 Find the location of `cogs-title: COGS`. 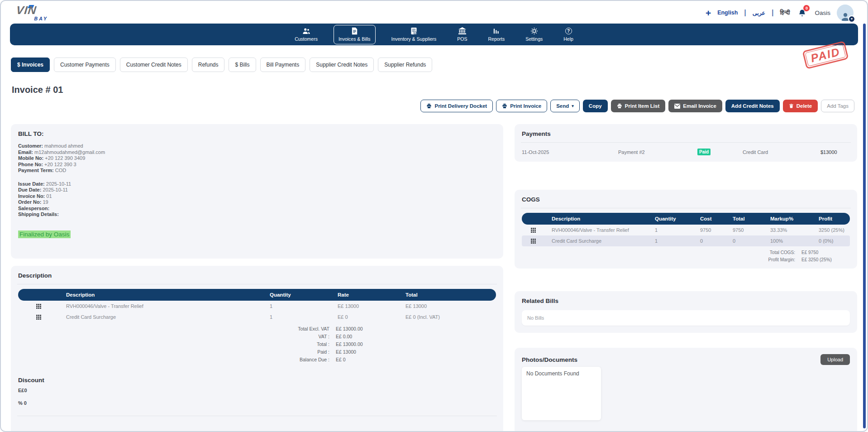

cogs-title: COGS is located at coordinates (686, 199).